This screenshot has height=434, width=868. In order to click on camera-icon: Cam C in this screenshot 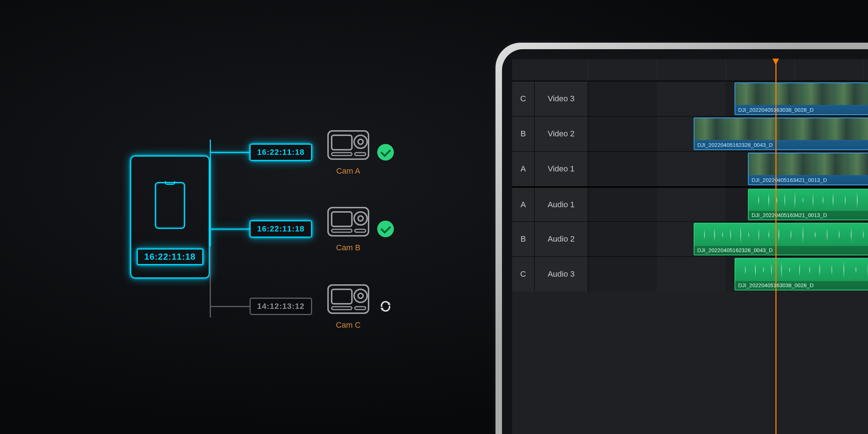, I will do `click(348, 306)`.